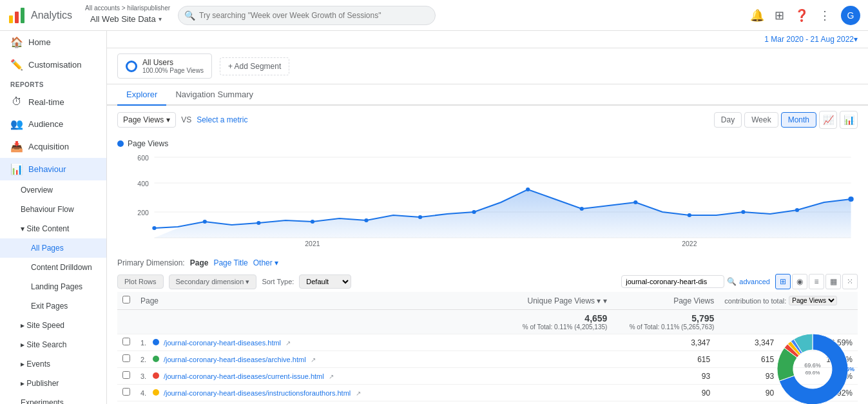  What do you see at coordinates (244, 376) in the screenshot?
I see `row-page-link: /journal-coronary-heart-diseases/current…` at bounding box center [244, 376].